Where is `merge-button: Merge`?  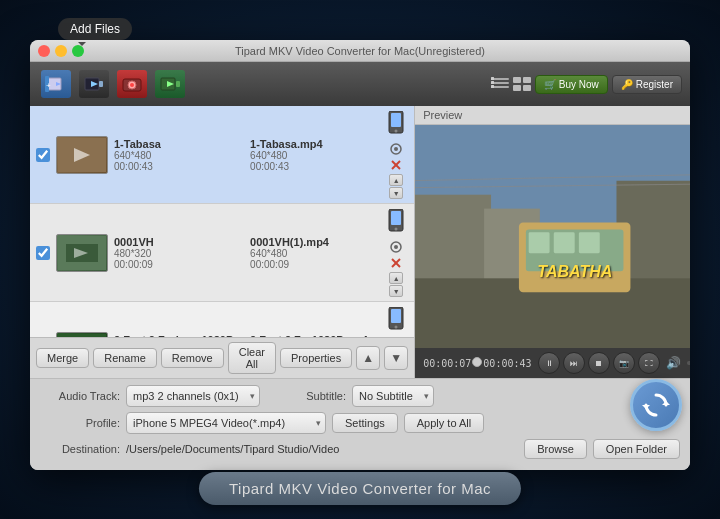 merge-button: Merge is located at coordinates (62, 358).